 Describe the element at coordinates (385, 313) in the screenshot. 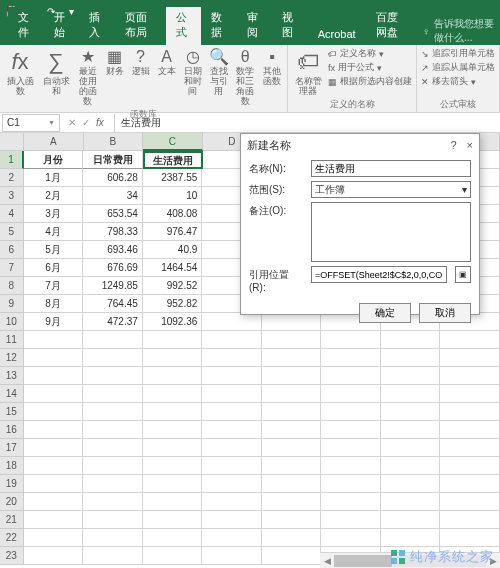

I see `ok-button: 确定` at that location.